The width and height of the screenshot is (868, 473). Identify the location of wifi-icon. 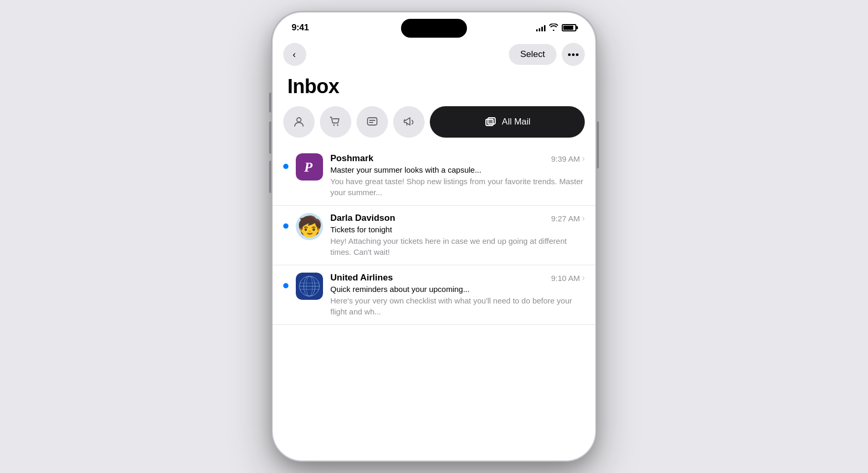
(554, 28).